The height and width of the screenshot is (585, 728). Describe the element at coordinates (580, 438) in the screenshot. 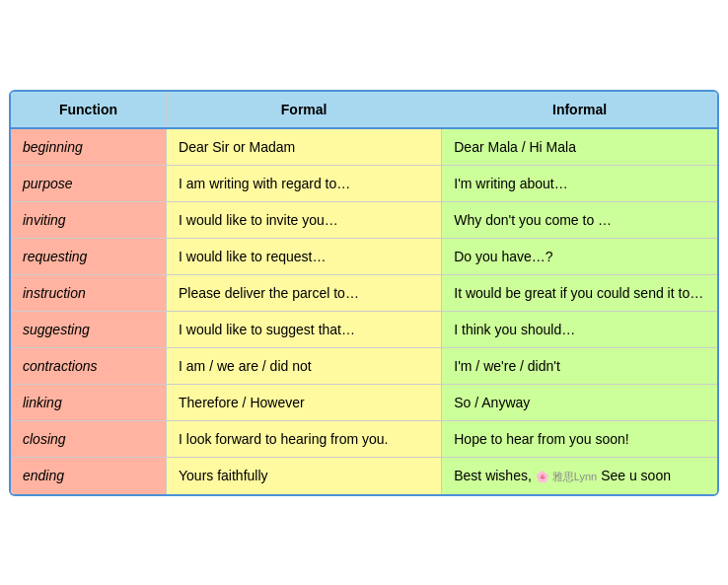

I see `informal-cell: Hope to hear from you soon!` at that location.